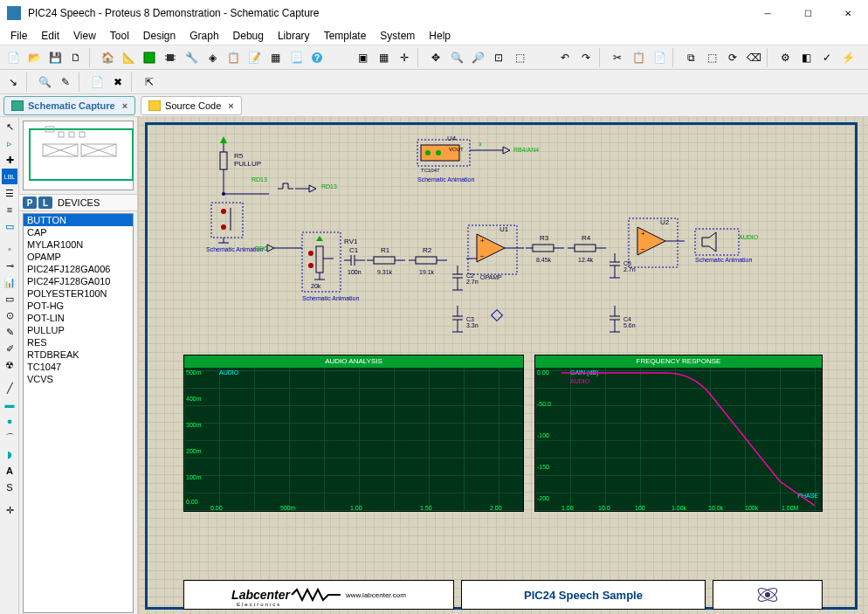 The width and height of the screenshot is (868, 614). Describe the element at coordinates (191, 58) in the screenshot. I see `gerber-icon: 🔧` at that location.